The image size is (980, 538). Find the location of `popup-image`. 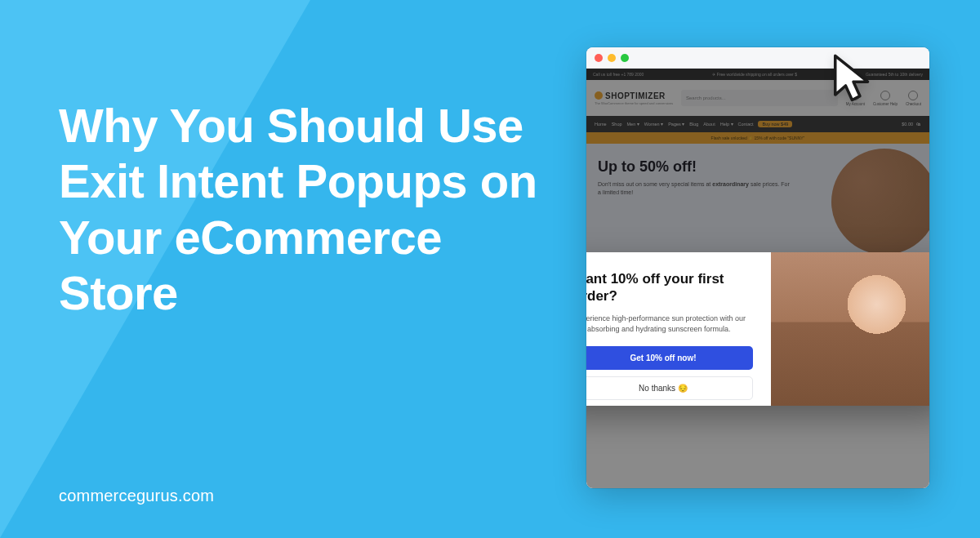

popup-image is located at coordinates (850, 329).